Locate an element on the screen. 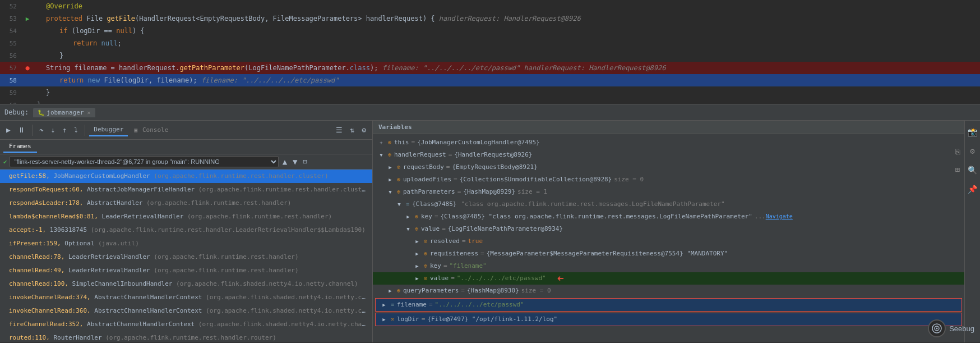  frame-item-4: accept:-1, 1306318745 (org.apache.flink.… is located at coordinates (186, 230).